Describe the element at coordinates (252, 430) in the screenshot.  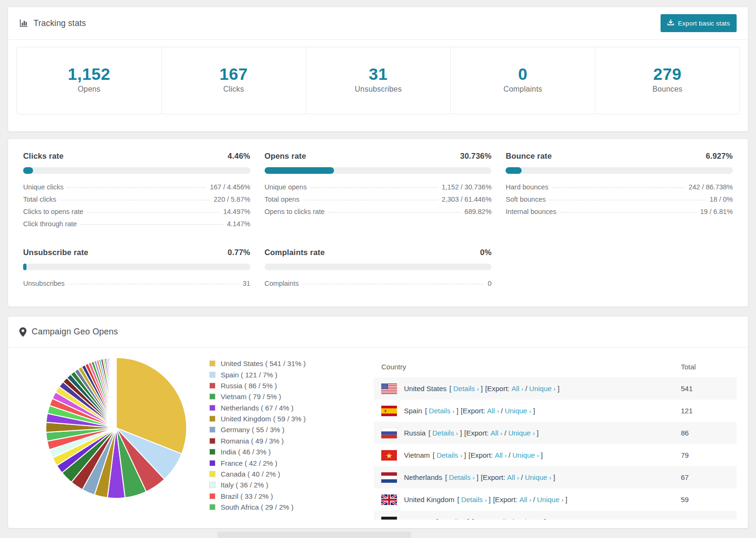
I see `legend-label: Germany ( 55 / 3% )` at that location.